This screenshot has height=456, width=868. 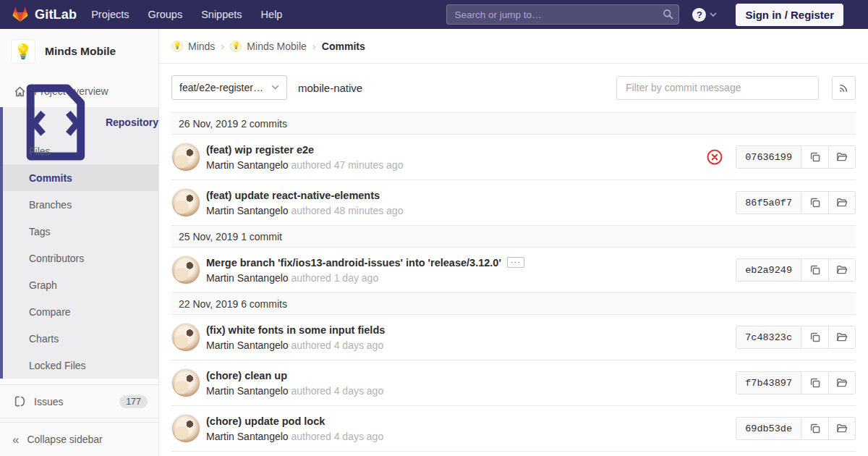 I want to click on sidebar-item-branches: Branches, so click(x=81, y=204).